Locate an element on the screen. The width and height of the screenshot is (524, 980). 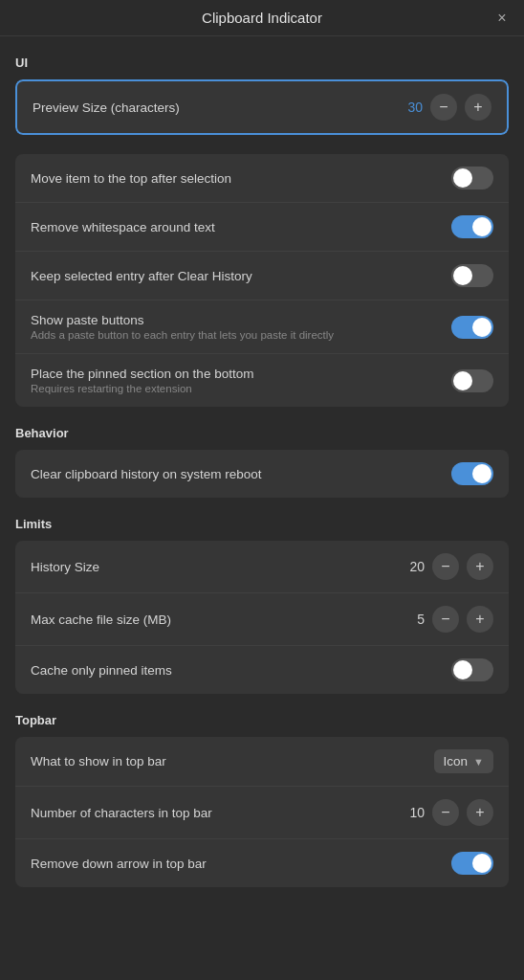
keep-selected-row: Keep selected entry after Clear History is located at coordinates (262, 276).